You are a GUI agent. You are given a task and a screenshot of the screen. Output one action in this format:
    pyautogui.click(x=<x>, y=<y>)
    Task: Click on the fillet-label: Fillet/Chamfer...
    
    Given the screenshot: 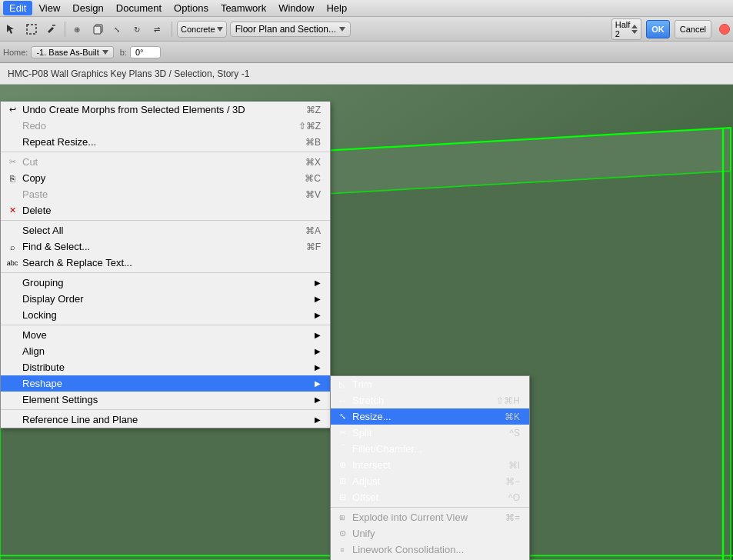 What is the action you would take?
    pyautogui.click(x=388, y=449)
    